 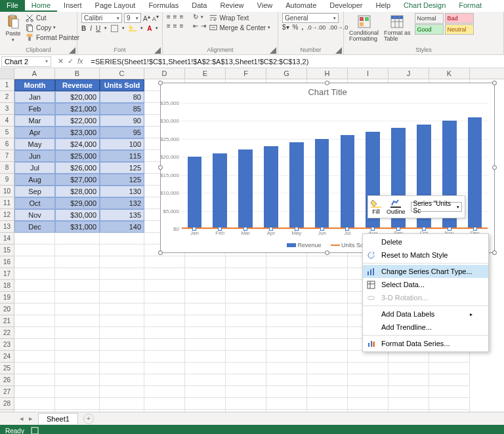 I want to click on table-cell: $21,000, so click(x=77, y=109).